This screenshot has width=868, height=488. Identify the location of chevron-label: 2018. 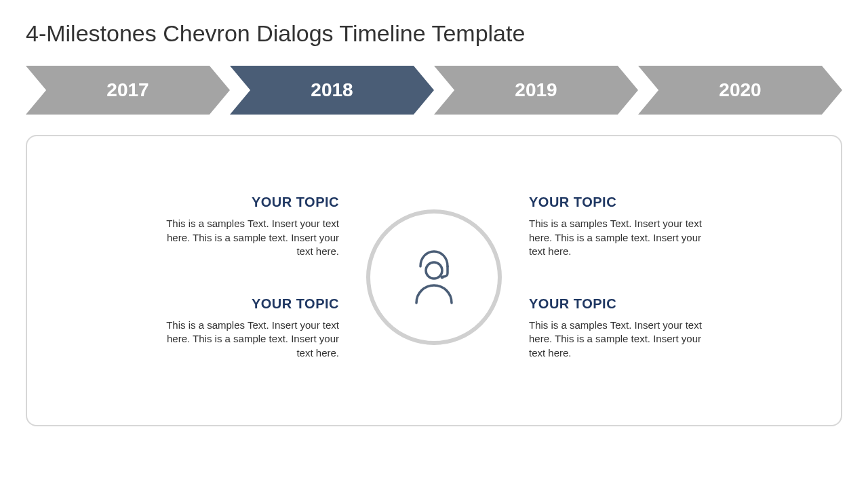
(332, 90).